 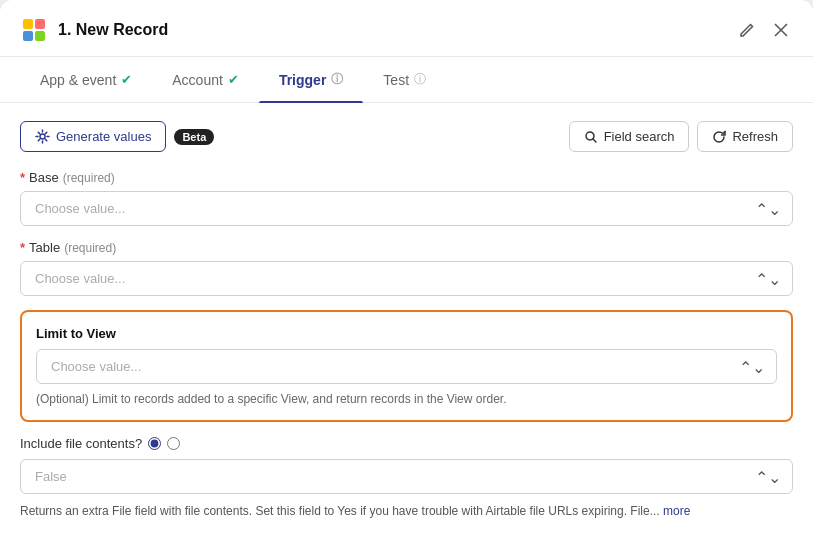 What do you see at coordinates (640, 136) in the screenshot?
I see `field-search-label: Field search` at bounding box center [640, 136].